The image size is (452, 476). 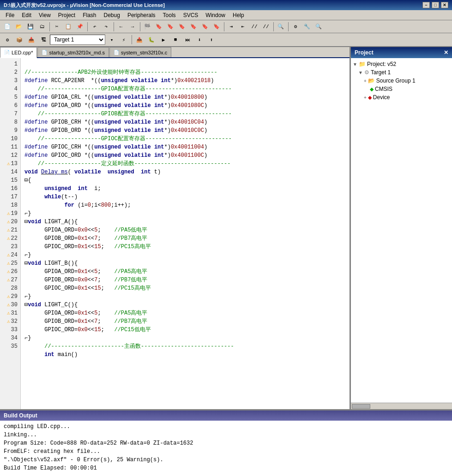 I want to click on ln-5: 5, so click(x=10, y=97).